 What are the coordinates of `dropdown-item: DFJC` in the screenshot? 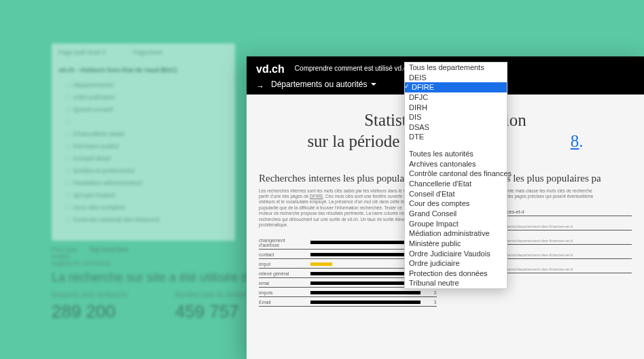 It's located at (456, 98).